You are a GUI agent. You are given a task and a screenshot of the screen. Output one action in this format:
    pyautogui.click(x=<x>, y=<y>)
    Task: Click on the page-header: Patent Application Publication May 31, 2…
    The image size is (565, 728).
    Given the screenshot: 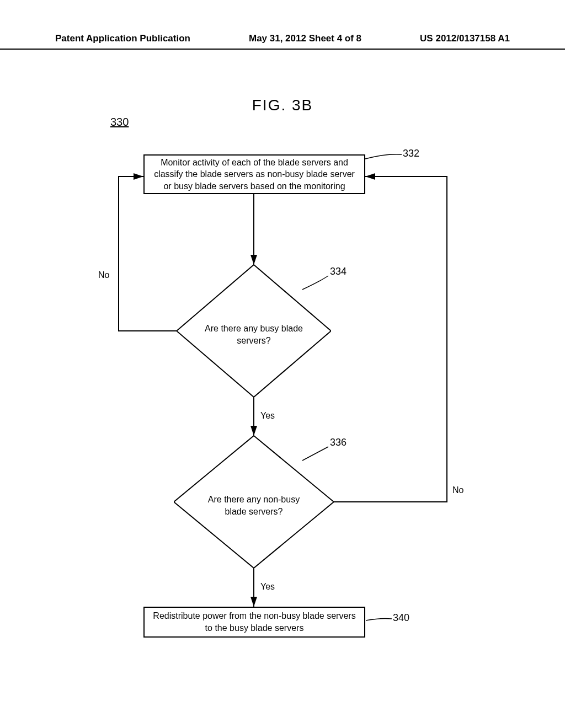 What is the action you would take?
    pyautogui.click(x=282, y=41)
    